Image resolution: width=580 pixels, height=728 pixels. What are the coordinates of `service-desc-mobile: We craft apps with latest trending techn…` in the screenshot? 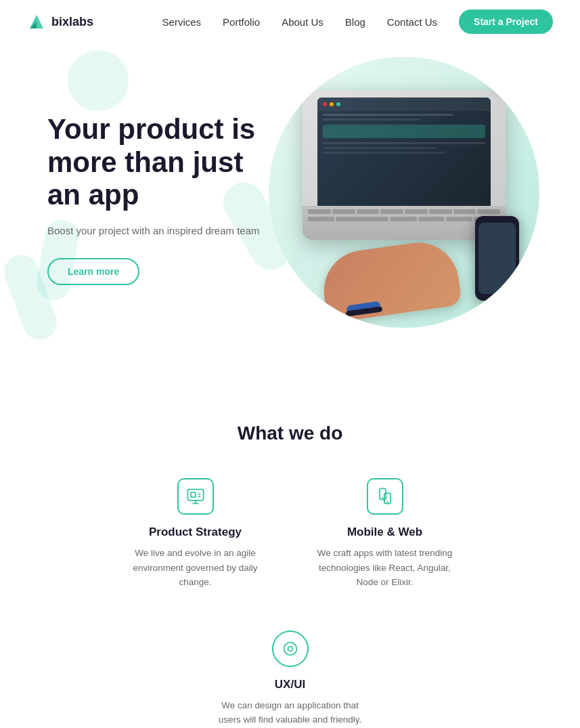 It's located at (385, 568).